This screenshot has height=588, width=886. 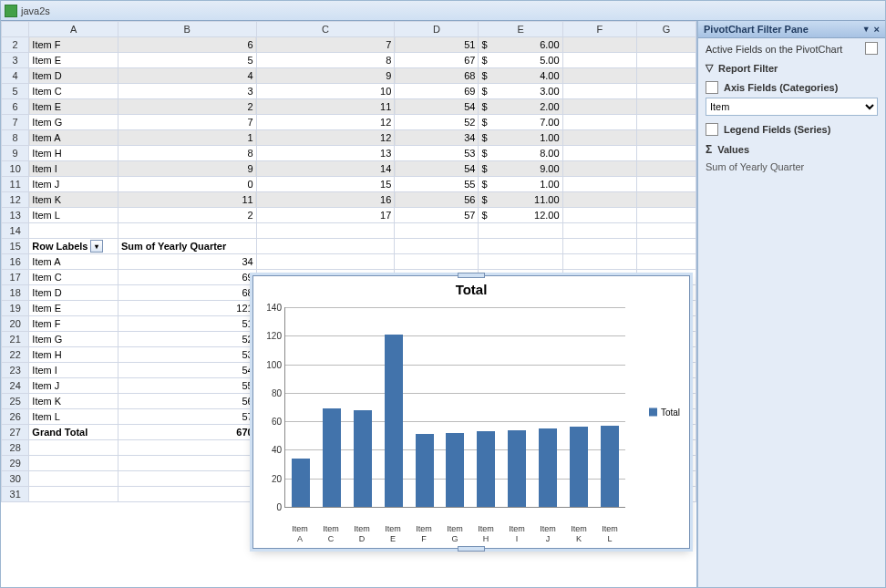 I want to click on cell: Item D, so click(x=74, y=294).